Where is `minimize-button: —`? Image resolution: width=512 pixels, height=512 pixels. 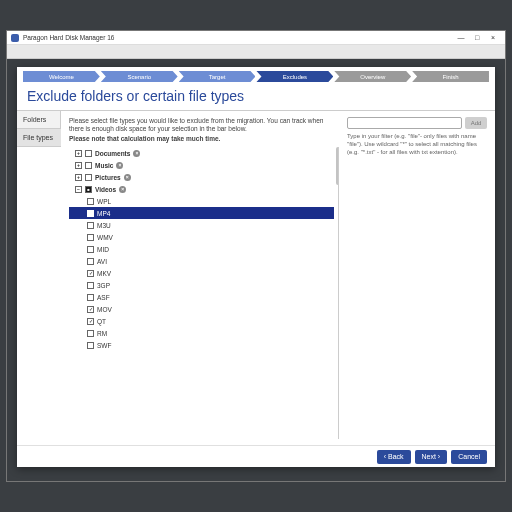
minimize-button: — is located at coordinates (461, 38).